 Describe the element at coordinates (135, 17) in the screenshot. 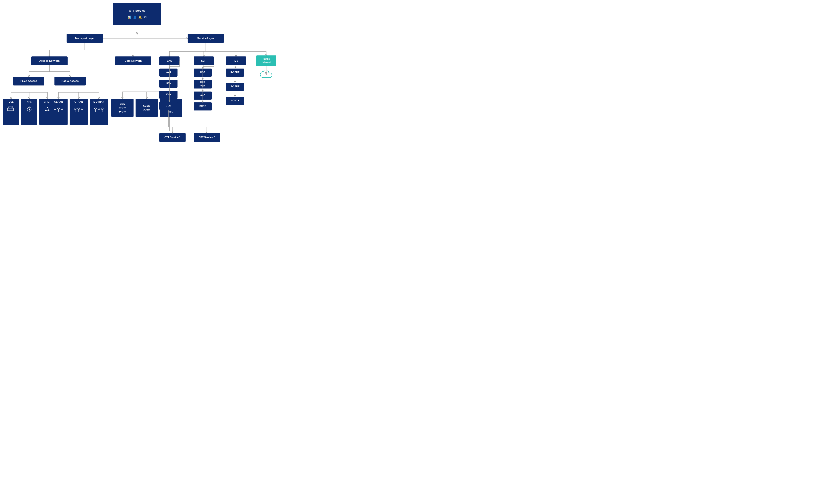

I see `user-icon: 👤` at that location.